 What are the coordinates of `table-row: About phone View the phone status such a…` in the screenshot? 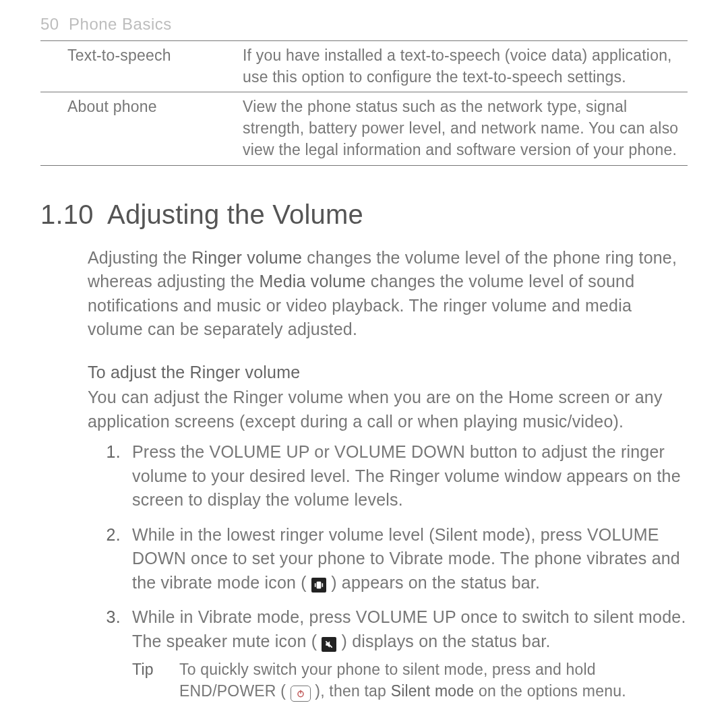 It's located at (364, 129).